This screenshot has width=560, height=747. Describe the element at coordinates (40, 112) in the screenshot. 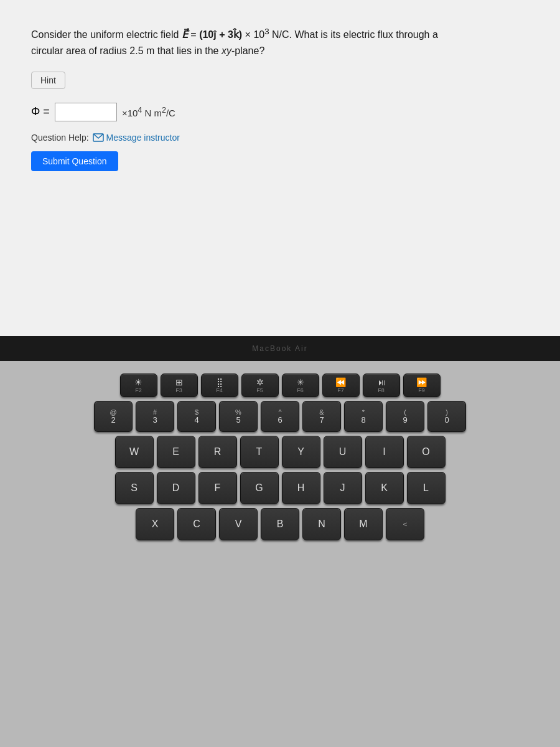

I see `phi-label: Φ =` at that location.